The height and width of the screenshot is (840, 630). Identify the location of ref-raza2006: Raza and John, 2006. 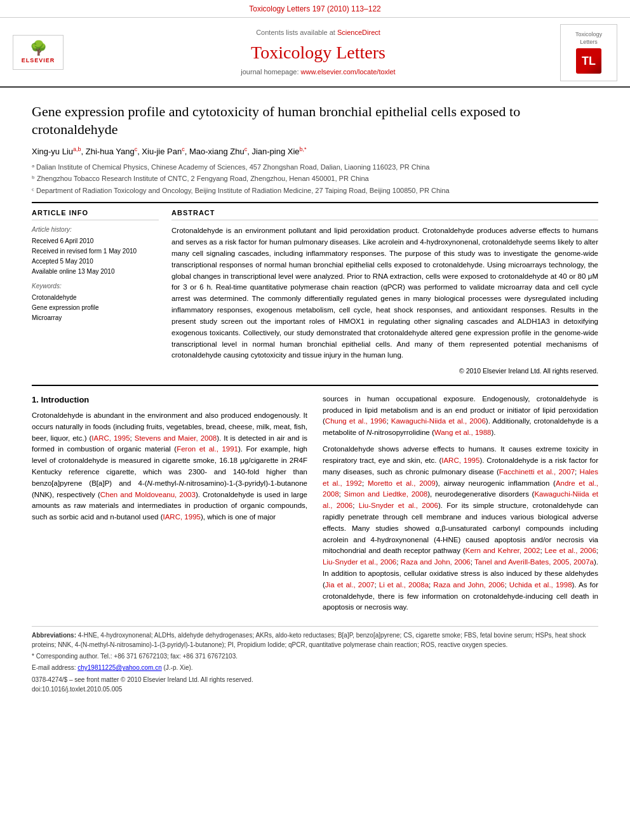
(436, 562).